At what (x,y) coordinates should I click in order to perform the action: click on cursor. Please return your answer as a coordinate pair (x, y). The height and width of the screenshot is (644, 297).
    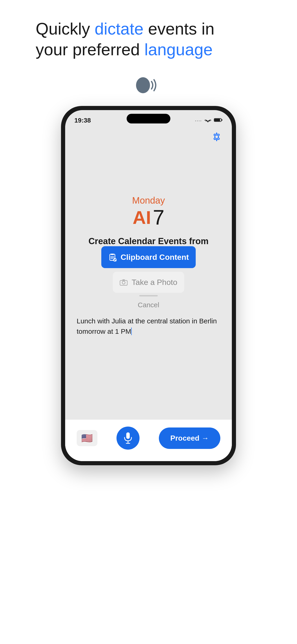
    Looking at the image, I should click on (132, 332).